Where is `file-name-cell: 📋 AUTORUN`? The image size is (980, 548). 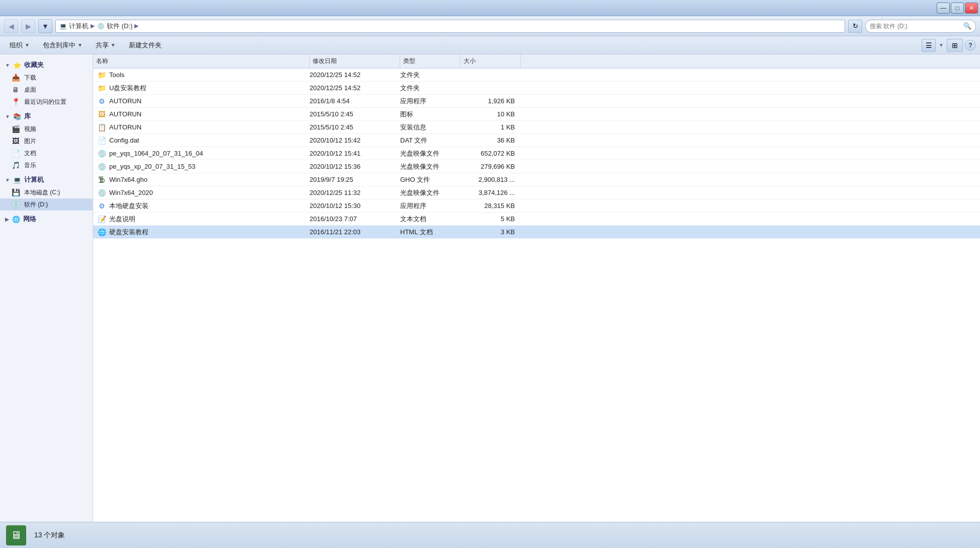 file-name-cell: 📋 AUTORUN is located at coordinates (201, 127).